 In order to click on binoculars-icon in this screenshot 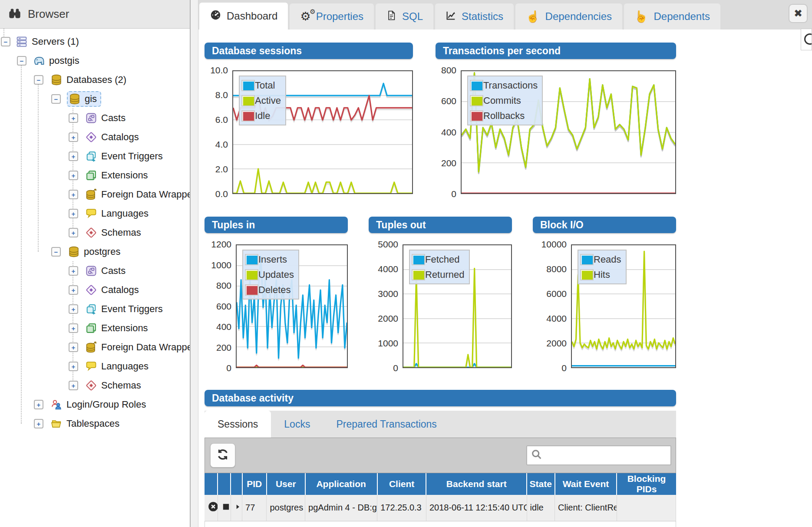, I will do `click(15, 14)`.